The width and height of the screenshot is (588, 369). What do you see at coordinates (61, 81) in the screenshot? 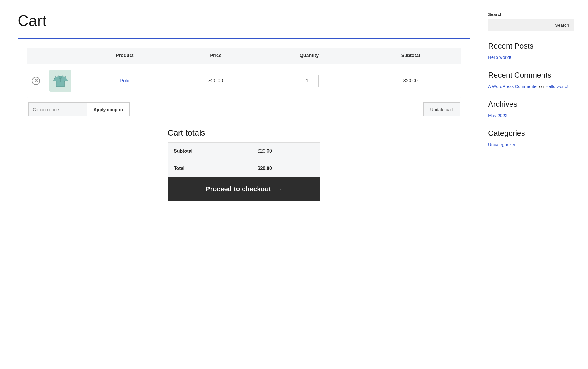
I see `polo-shirt-icon` at bounding box center [61, 81].